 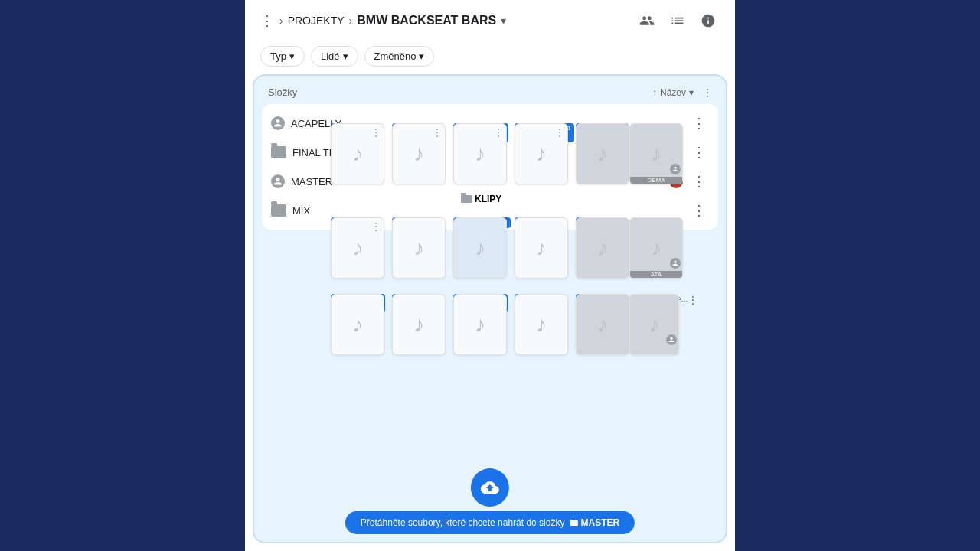 What do you see at coordinates (351, 21) in the screenshot?
I see `chevron-right-icon-2: ›` at bounding box center [351, 21].